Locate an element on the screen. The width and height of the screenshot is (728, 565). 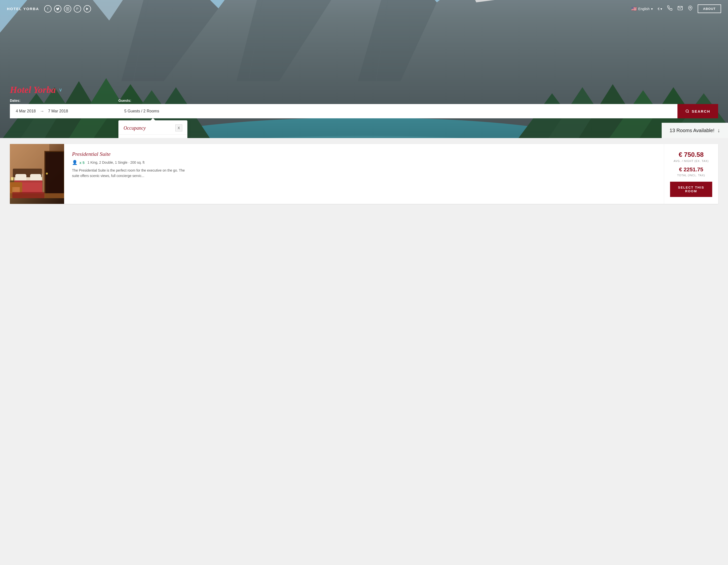
rooms-available-text: 13 Rooms Available! is located at coordinates (692, 131).